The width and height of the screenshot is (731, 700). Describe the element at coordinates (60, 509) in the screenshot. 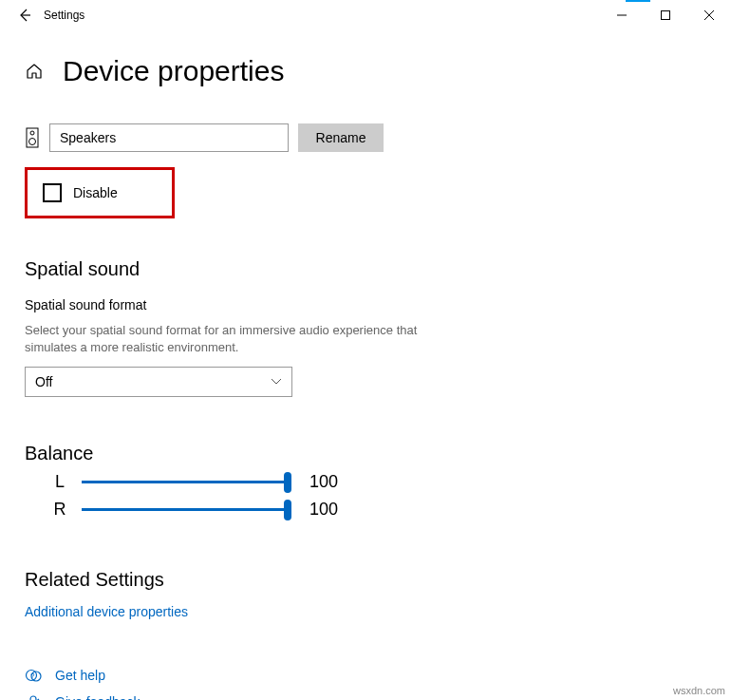

I see `balance-right-label: R` at that location.